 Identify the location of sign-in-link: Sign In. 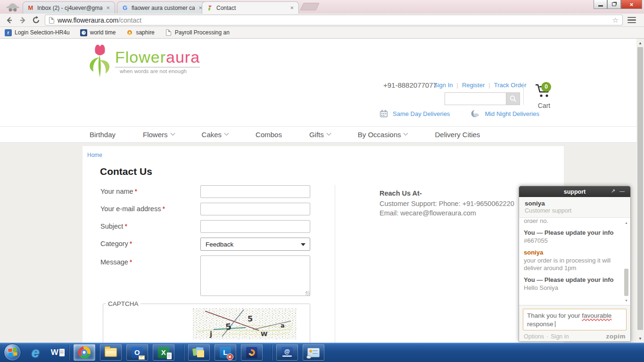
(443, 85).